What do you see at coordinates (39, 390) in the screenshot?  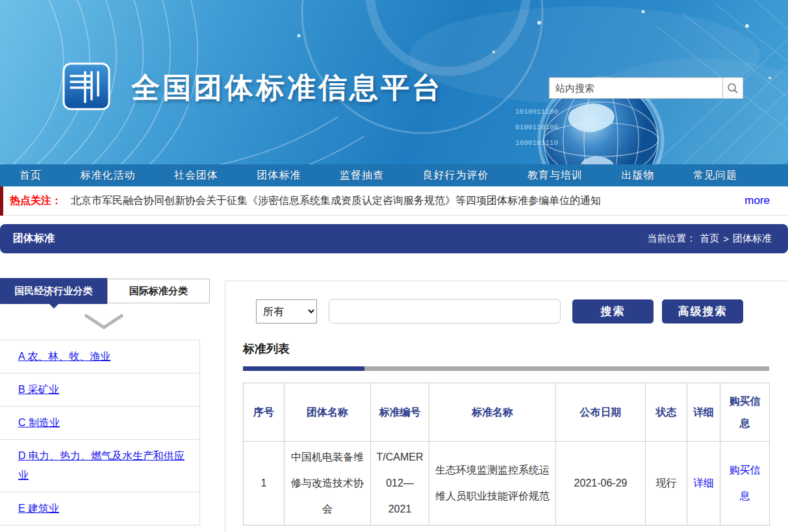 I see `sidebar-item-mining: B 采矿业` at bounding box center [39, 390].